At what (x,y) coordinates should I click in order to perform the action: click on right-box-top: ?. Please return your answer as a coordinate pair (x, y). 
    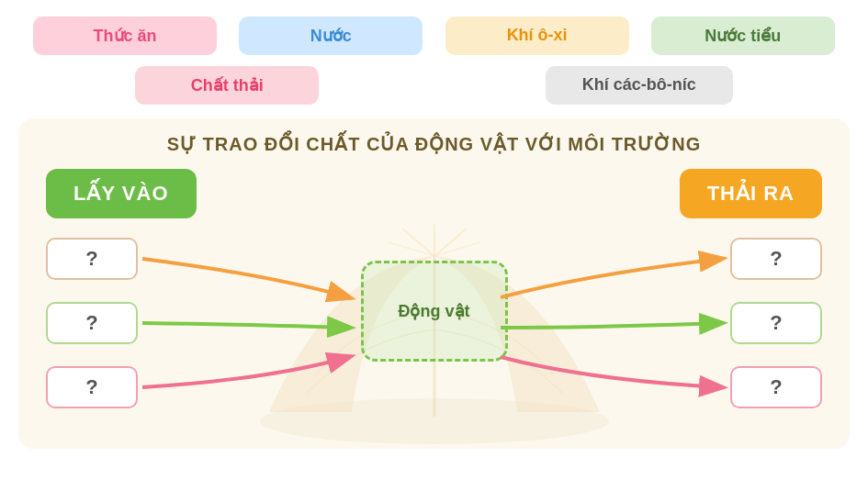
    Looking at the image, I should click on (776, 259).